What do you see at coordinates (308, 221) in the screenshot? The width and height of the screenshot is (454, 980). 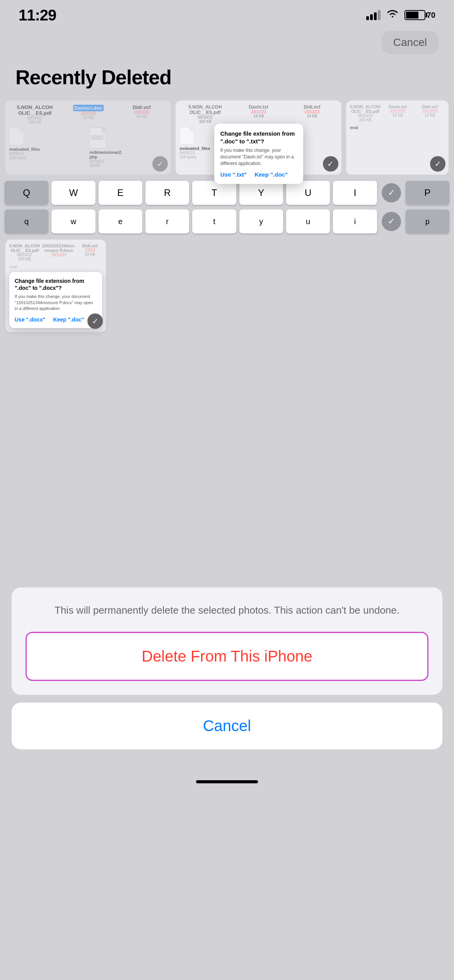 I see `key-u-small: u` at bounding box center [308, 221].